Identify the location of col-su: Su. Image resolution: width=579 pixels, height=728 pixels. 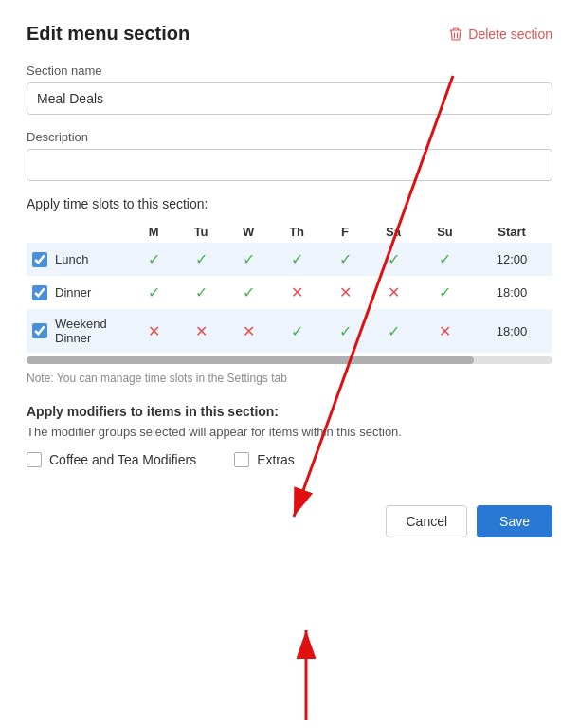
(445, 231).